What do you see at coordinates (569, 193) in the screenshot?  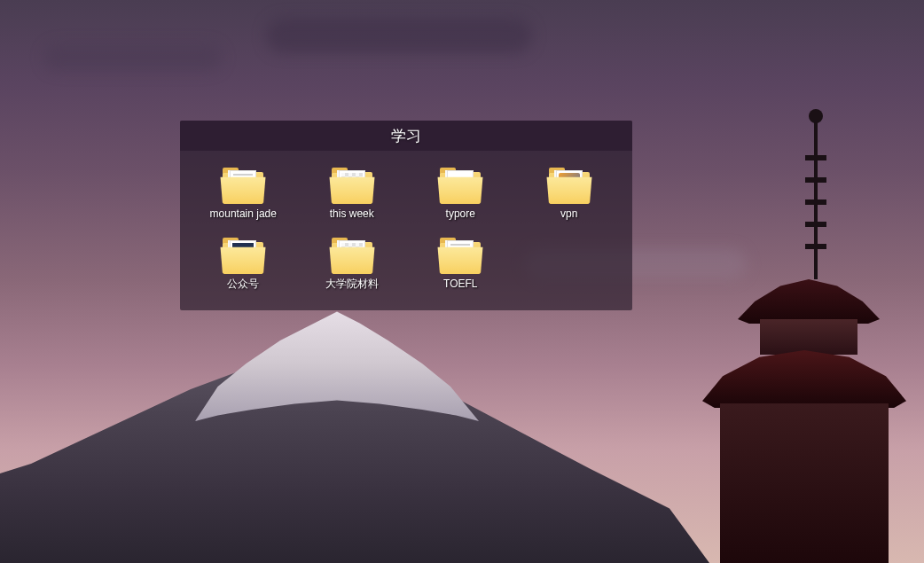 I see `folder-item-vpn: vpn` at bounding box center [569, 193].